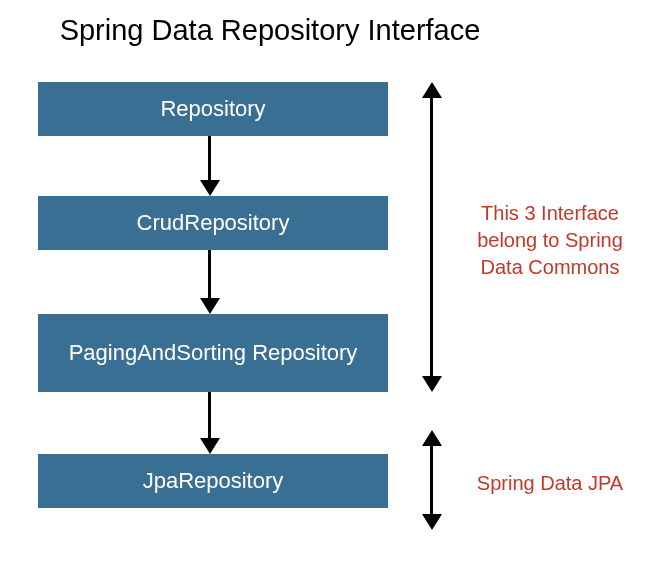 This screenshot has height=576, width=650. What do you see at coordinates (214, 353) in the screenshot?
I see `box-label: PagingAndSorting Repository` at bounding box center [214, 353].